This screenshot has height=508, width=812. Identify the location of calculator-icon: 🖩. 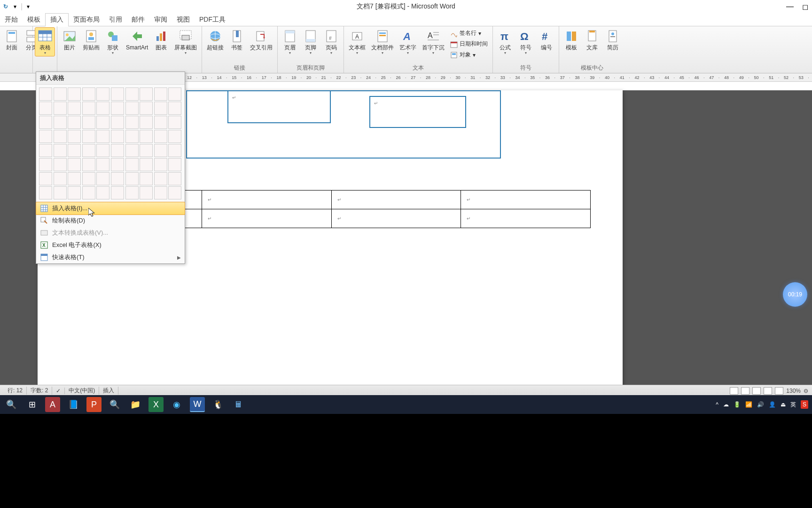
(239, 405).